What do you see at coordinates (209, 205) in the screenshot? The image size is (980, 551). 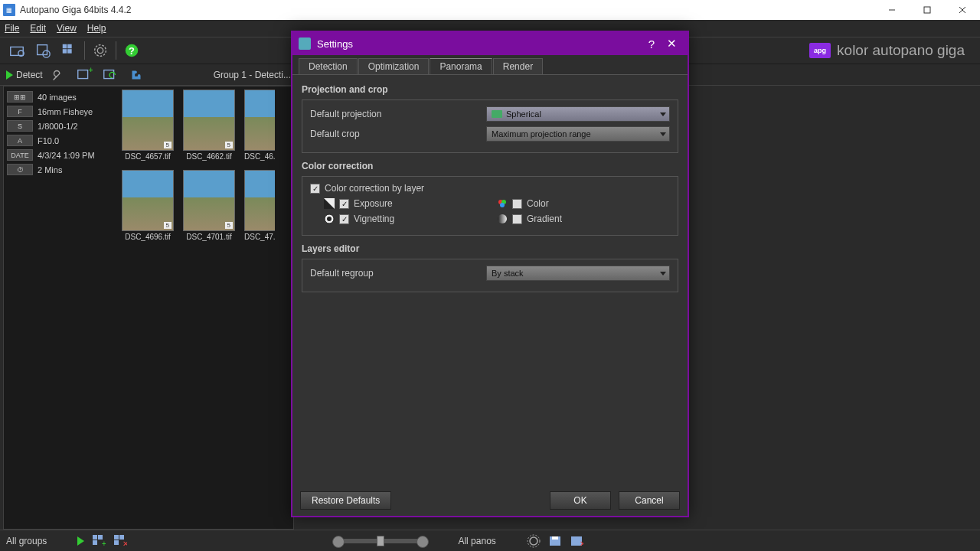 I see `thumbnail: DSC_4701.tif` at bounding box center [209, 205].